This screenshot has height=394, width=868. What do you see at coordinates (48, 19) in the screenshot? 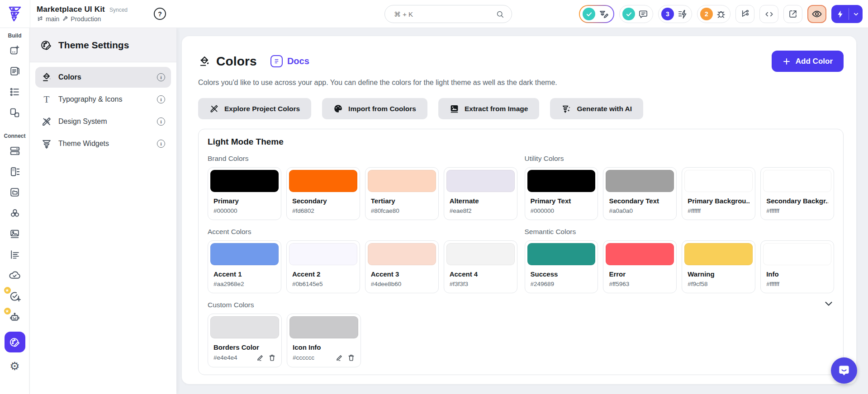
I see `branch-selector: main` at bounding box center [48, 19].